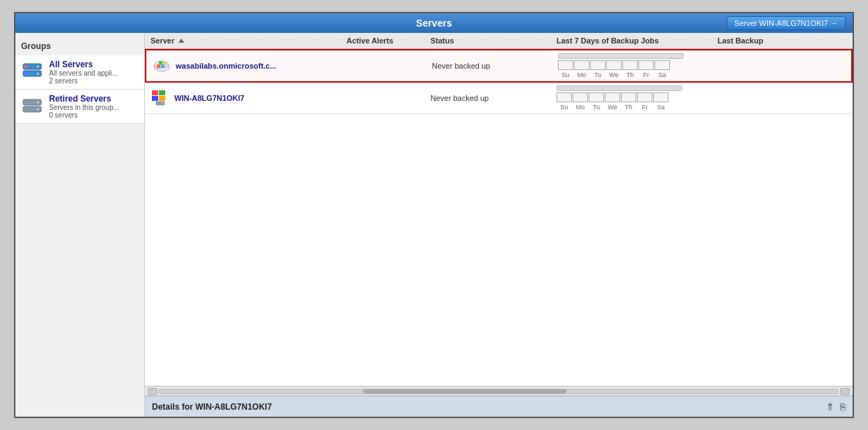  What do you see at coordinates (498, 391) in the screenshot?
I see `scrollbar-track` at bounding box center [498, 391].